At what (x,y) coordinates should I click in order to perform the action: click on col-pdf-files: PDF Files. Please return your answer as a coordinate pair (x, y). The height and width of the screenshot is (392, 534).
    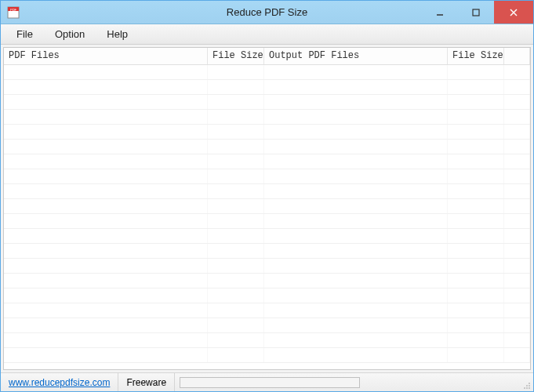
    Looking at the image, I should click on (106, 56).